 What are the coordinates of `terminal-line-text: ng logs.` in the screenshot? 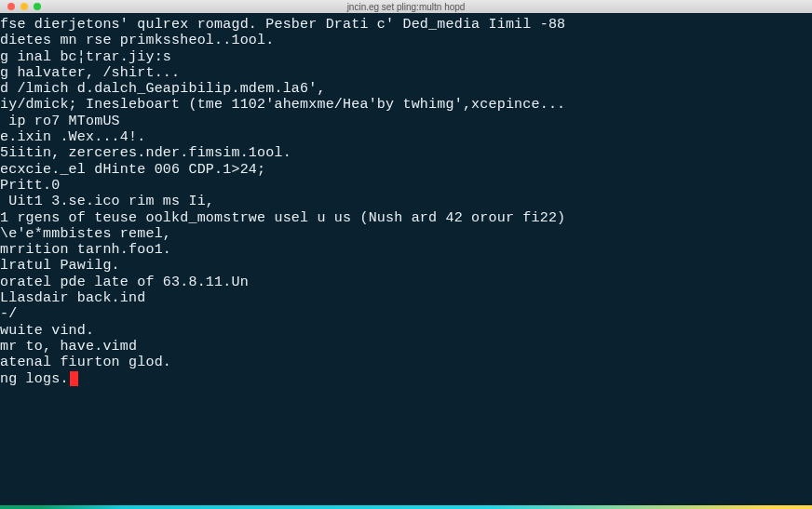 It's located at (34, 380).